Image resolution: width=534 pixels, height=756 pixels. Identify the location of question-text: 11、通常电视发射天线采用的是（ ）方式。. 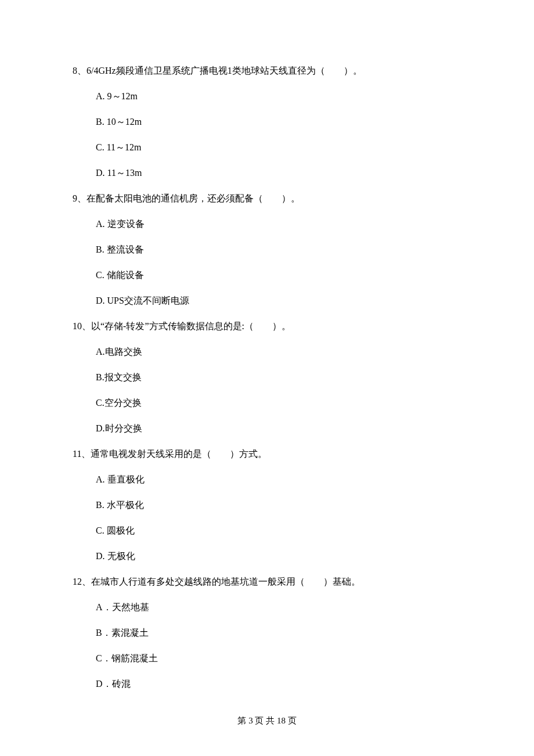
(267, 454).